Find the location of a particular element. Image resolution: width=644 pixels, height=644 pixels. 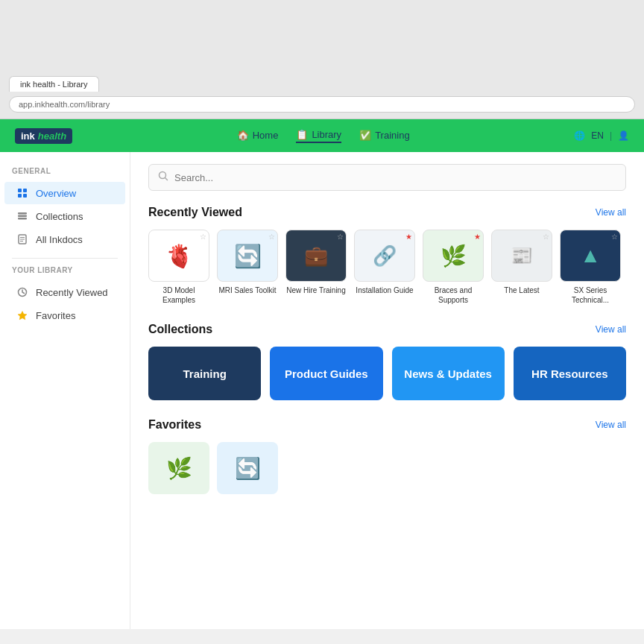

nav-right: 🌐 EN | 👤 is located at coordinates (602, 136).